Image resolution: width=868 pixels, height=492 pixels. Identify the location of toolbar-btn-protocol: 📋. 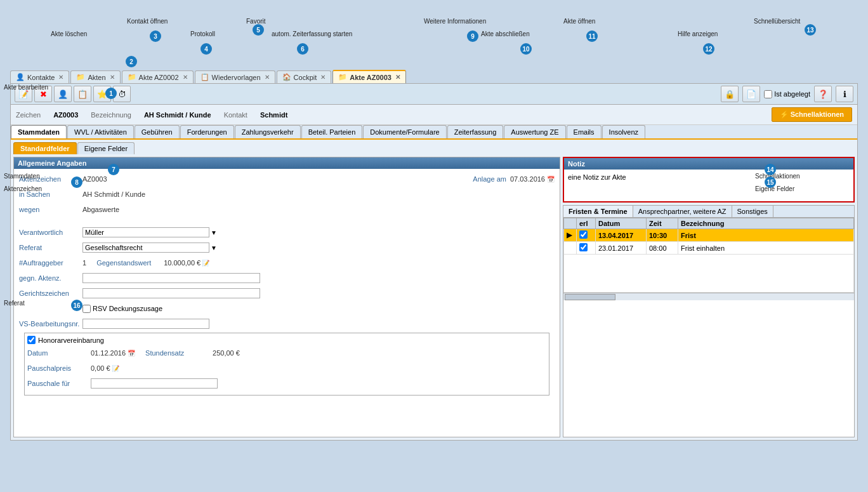
(82, 94).